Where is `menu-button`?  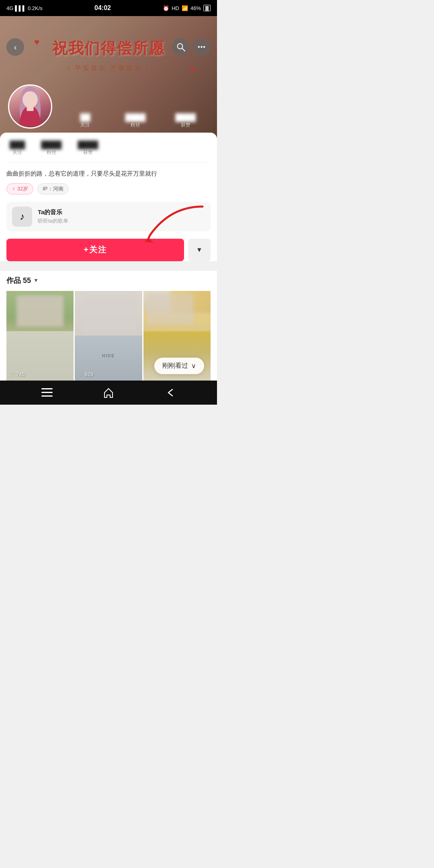 menu-button is located at coordinates (47, 393).